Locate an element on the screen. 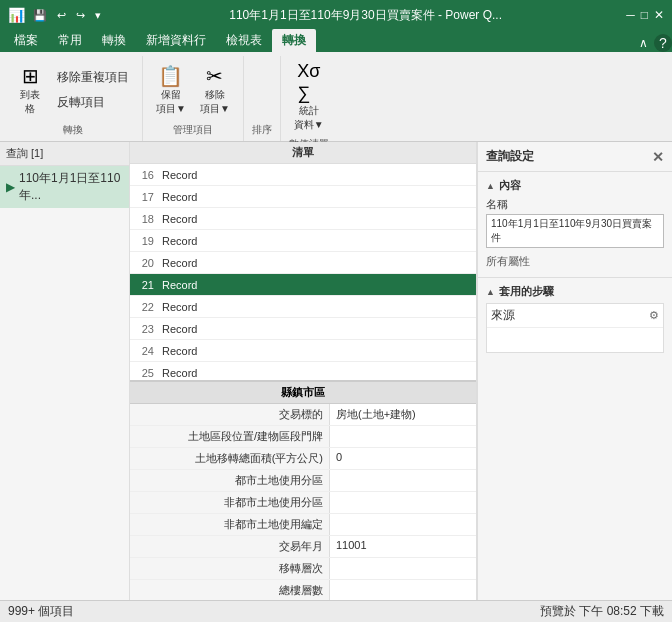 The width and height of the screenshot is (672, 622). ribbon-group-values-content: Xσ∑ 統計資料▼ is located at coordinates (309, 96).